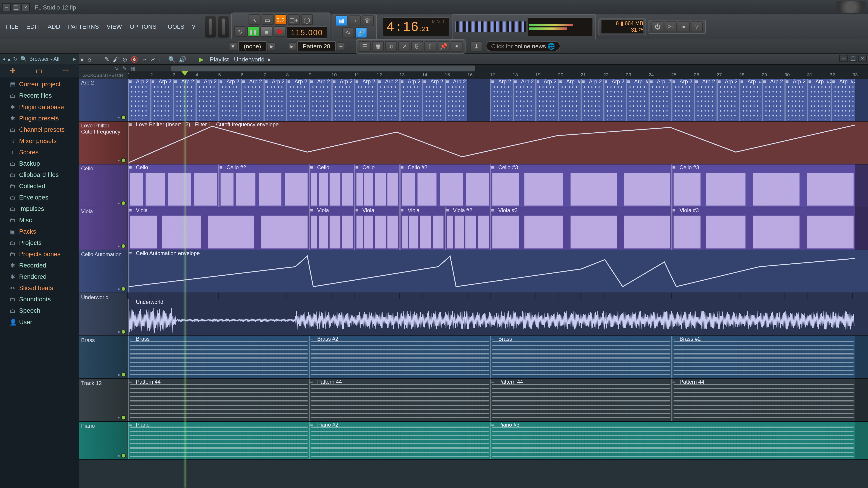 This screenshot has height=488, width=868. What do you see at coordinates (294, 20) in the screenshot?
I see `metronome-icon: ◫+` at bounding box center [294, 20].